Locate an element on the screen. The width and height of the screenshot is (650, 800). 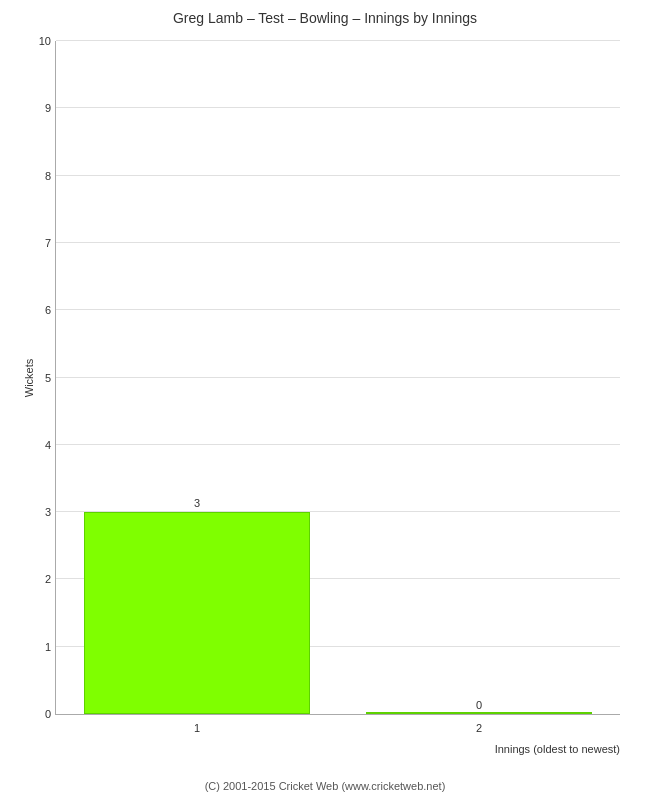
y-tick-label: 2 is located at coordinates (48, 579).